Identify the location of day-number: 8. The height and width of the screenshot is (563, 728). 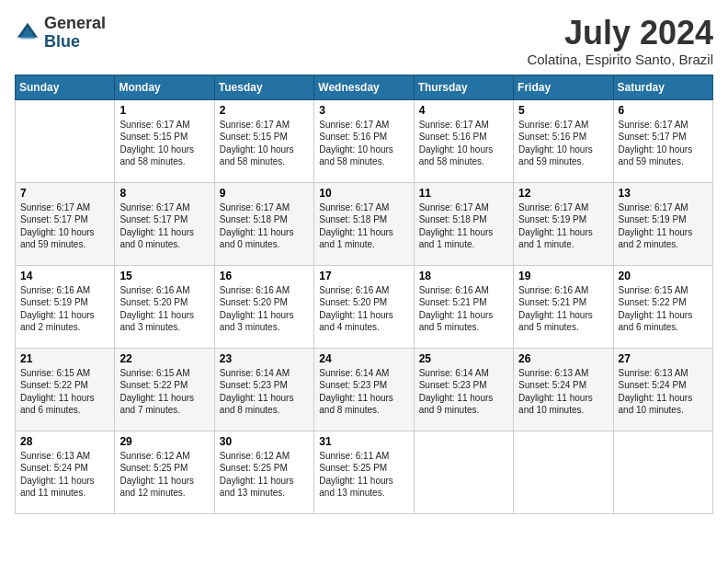
(164, 193).